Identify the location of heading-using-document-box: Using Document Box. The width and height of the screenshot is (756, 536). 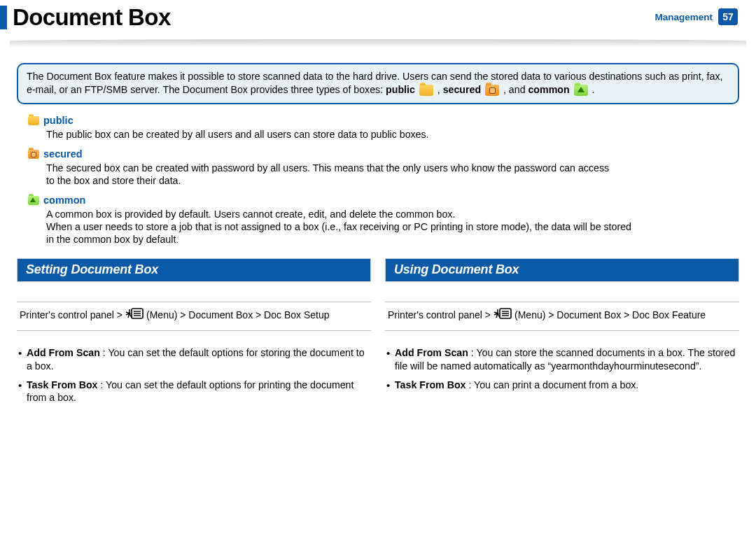
(562, 270).